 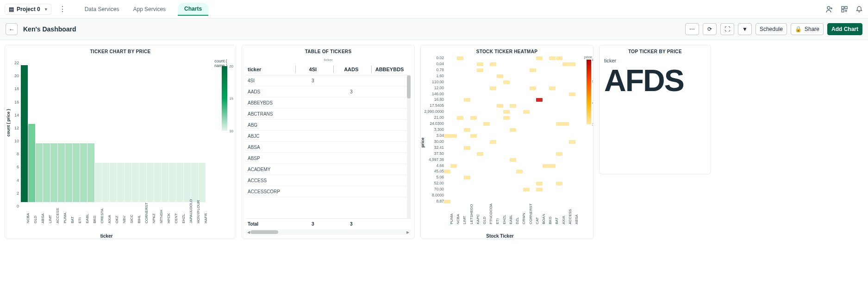 I want to click on bar-ACCESS, so click(x=54, y=173).